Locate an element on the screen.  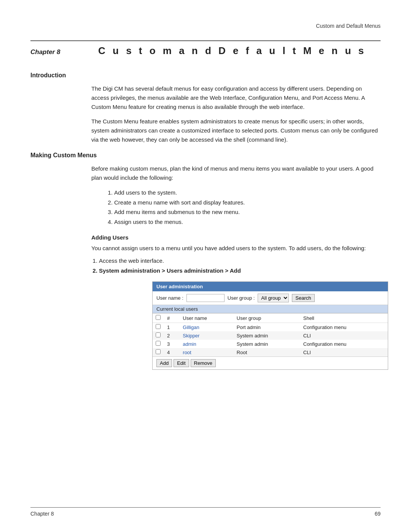
col-header-num: # is located at coordinates (172, 318).